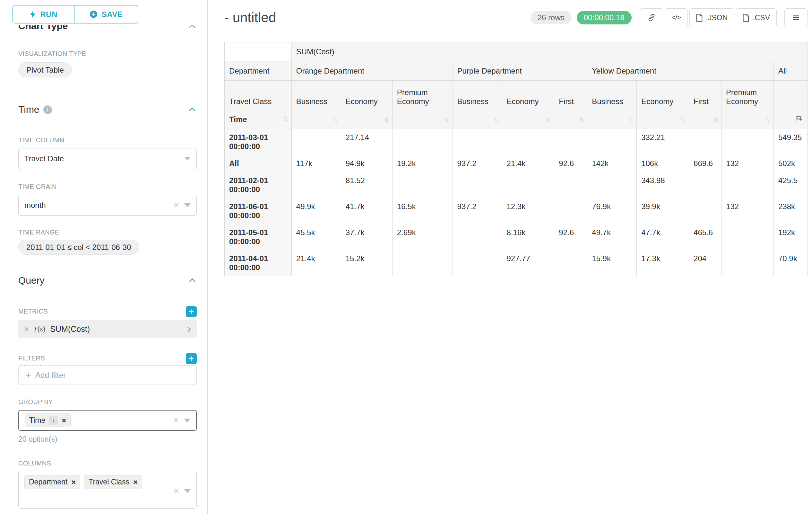 Image resolution: width=812 pixels, height=514 pixels. Describe the element at coordinates (790, 263) in the screenshot. I see `pivot-value-cell: 70.9k` at that location.